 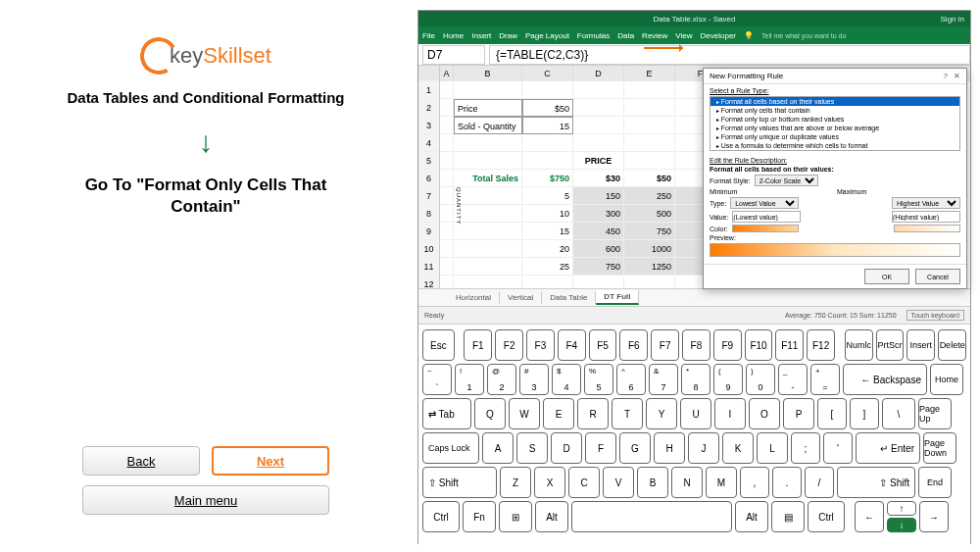 What do you see at coordinates (765, 228) in the screenshot?
I see `min-color-picker` at bounding box center [765, 228].